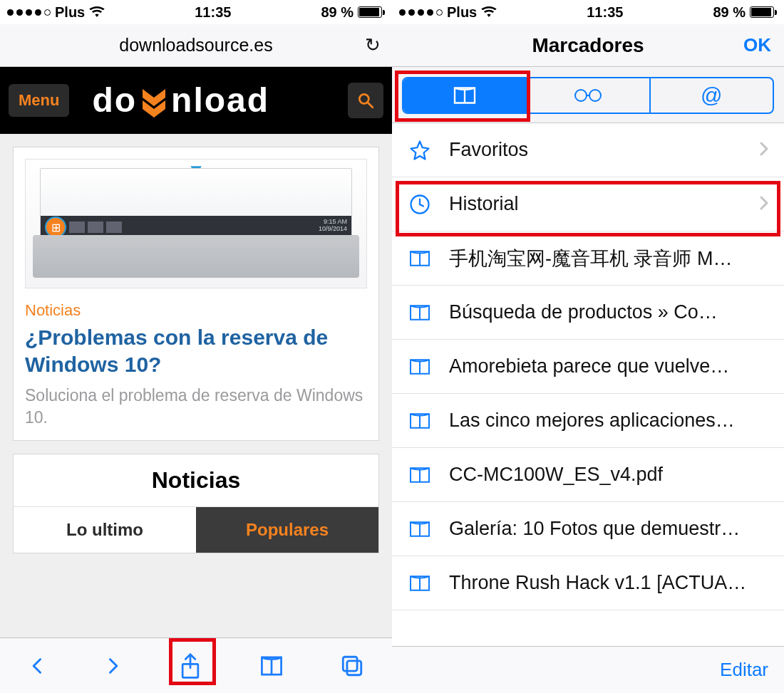  I want to click on bookmark-label: CC-MC100W_ES_v4.pdf, so click(609, 474).